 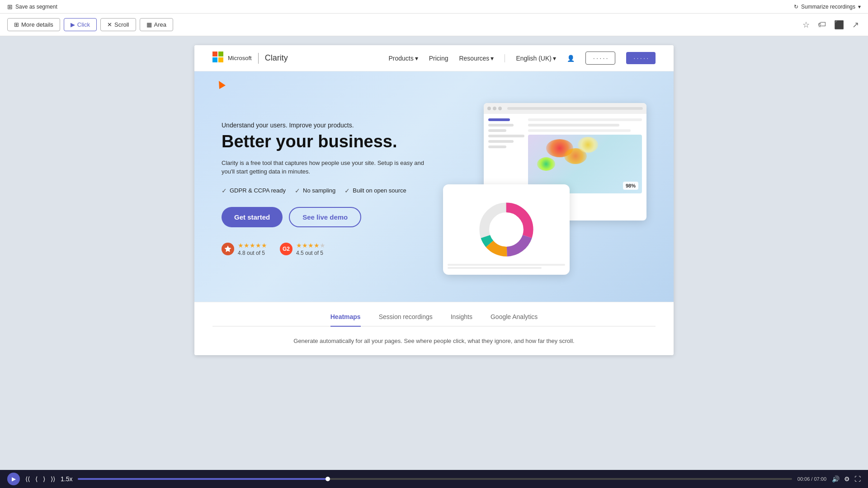 I want to click on screenshot-button: ⬛, so click(x=839, y=25).